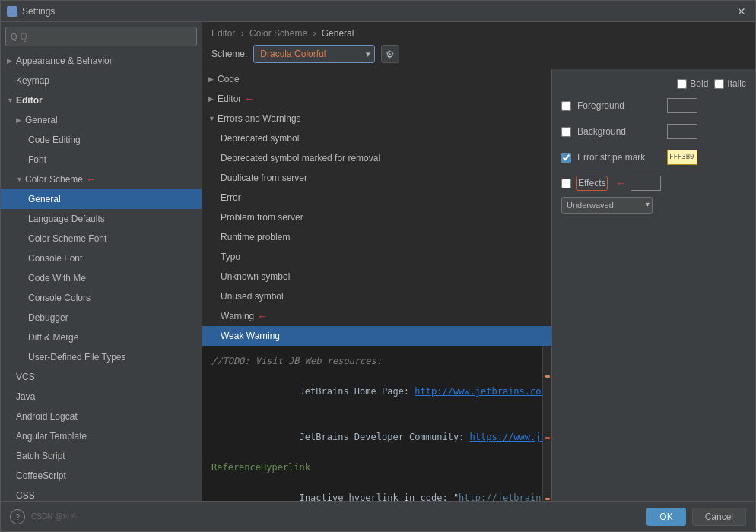 This screenshot has height=532, width=756. What do you see at coordinates (101, 61) in the screenshot?
I see `sidebar-item-appearance: Appearance & Behavior` at bounding box center [101, 61].